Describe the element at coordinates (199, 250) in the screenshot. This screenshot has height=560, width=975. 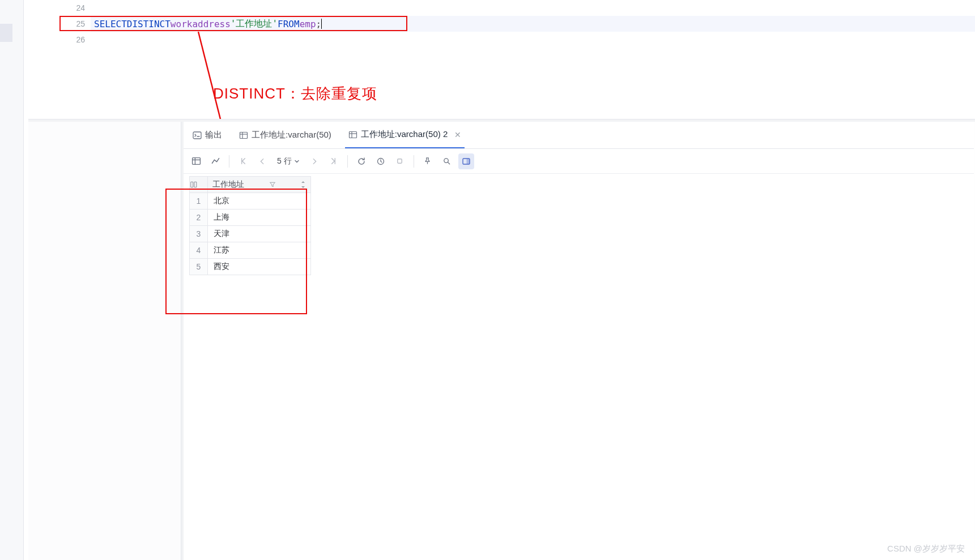
I see `row-number: 4` at that location.